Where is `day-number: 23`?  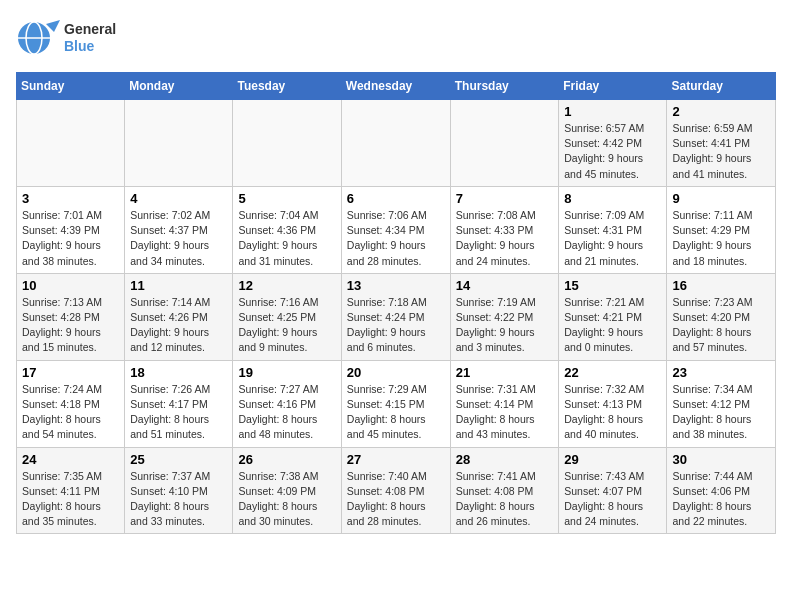
day-number: 23 is located at coordinates (721, 372).